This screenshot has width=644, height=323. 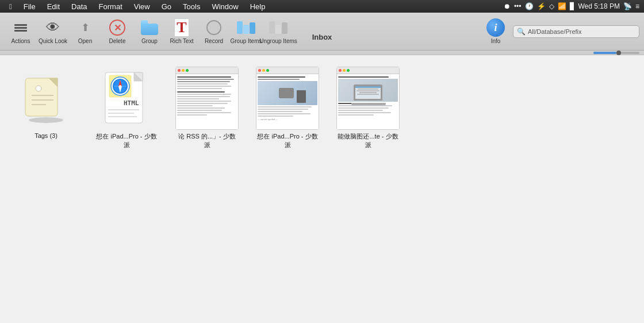 What do you see at coordinates (46, 98) in the screenshot?
I see `tag-icon` at bounding box center [46, 98].